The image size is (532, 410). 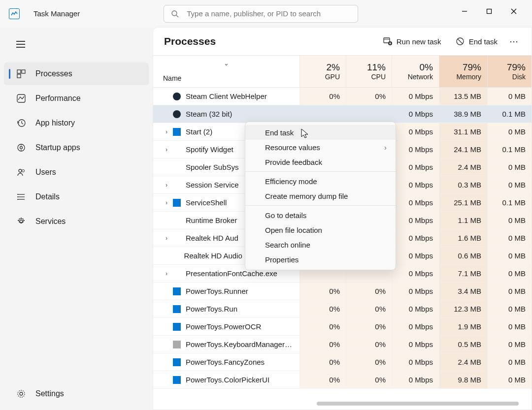 I want to click on grid-header: ⌄ Name 2% GPU 11% CPU 0% Network 79% Mem…, so click(x=342, y=71).